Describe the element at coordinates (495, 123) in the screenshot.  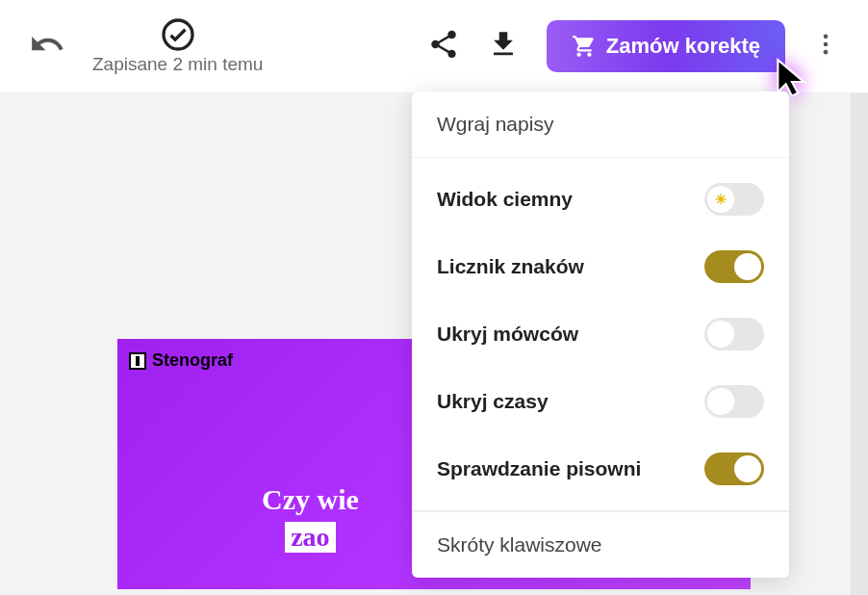
I see `menu-upload-subtitles-label: Wgraj napisy` at that location.